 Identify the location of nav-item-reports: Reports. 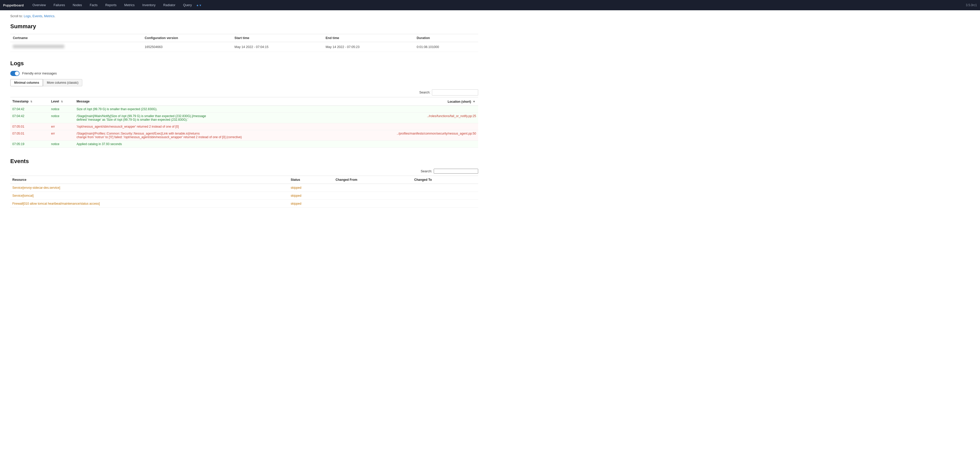
(111, 5).